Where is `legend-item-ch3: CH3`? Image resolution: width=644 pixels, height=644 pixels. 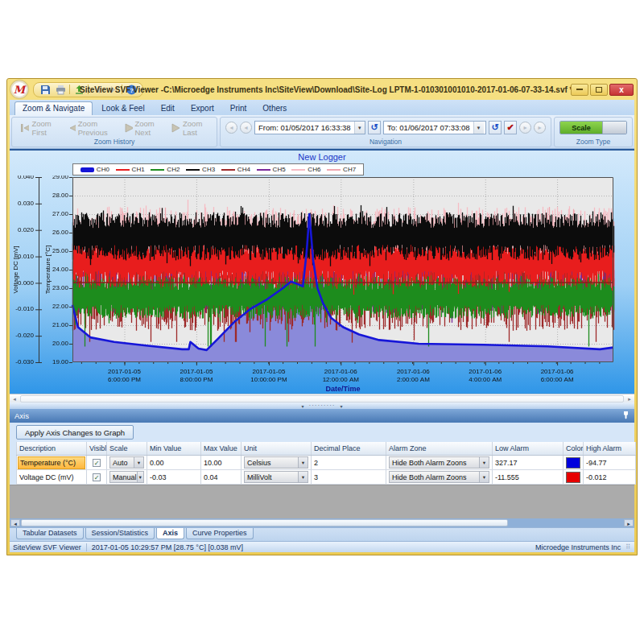 legend-item-ch3: CH3 is located at coordinates (200, 169).